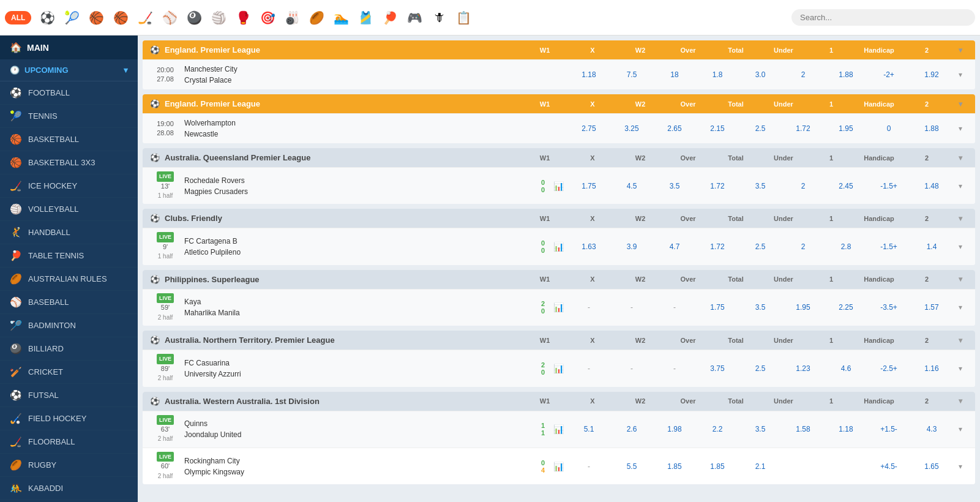  Describe the element at coordinates (589, 429) in the screenshot. I see `odds-w1: 5.1` at that location.